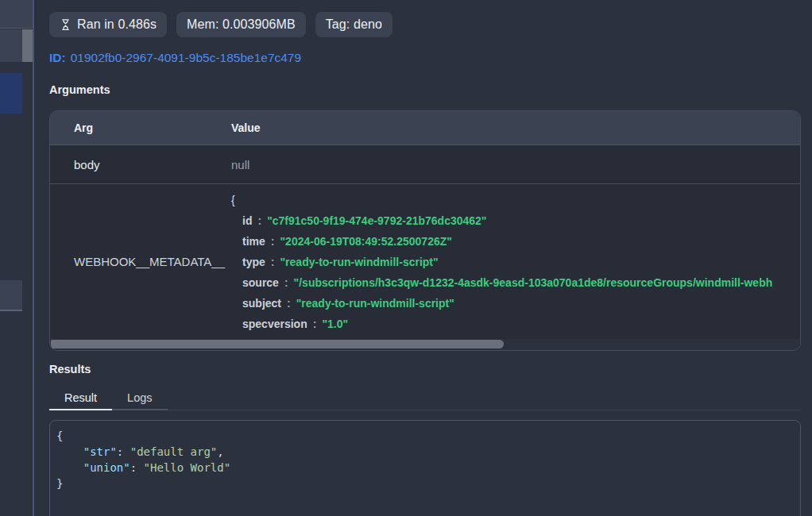  What do you see at coordinates (33, 258) in the screenshot?
I see `drawer-edge-divider` at bounding box center [33, 258].